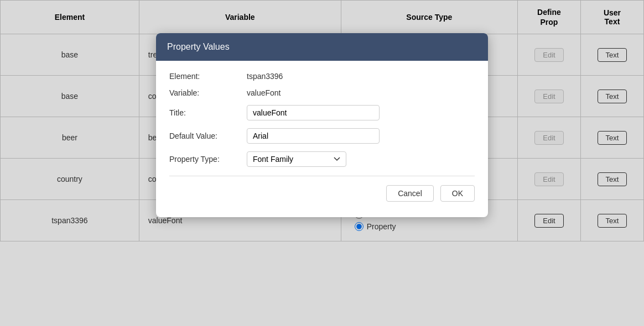 This screenshot has height=326, width=644. I want to click on modal-variable-value: valueFont, so click(263, 93).